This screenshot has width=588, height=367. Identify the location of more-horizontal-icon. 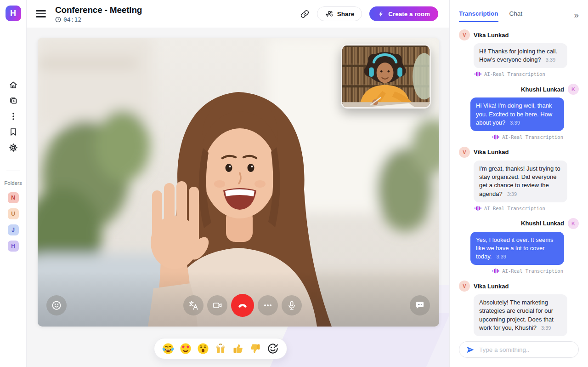
(268, 305).